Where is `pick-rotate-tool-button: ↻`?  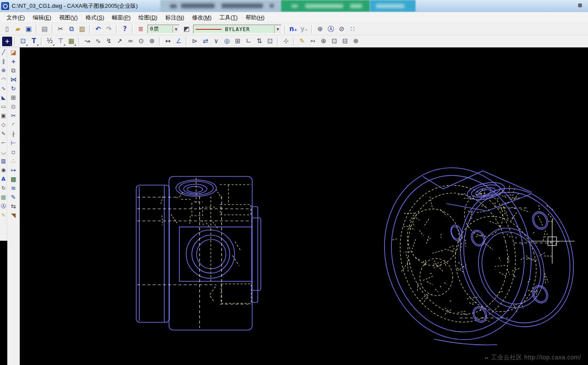
pick-rotate-tool-button: ↻ is located at coordinates (3, 188).